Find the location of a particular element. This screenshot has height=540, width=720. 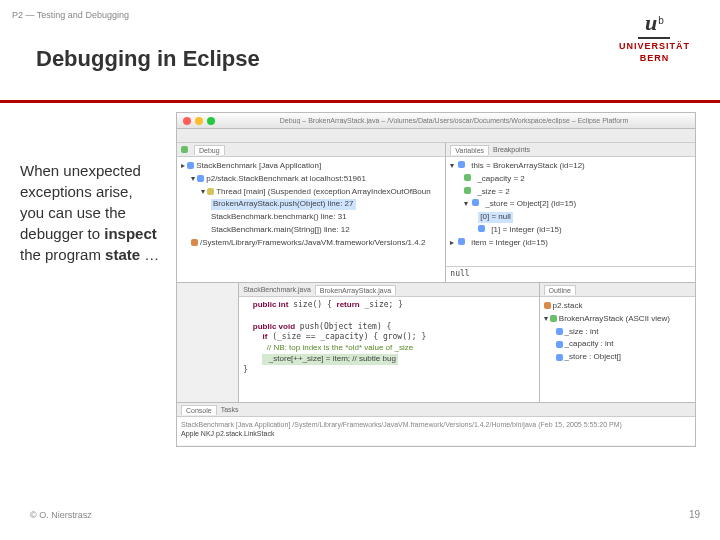

tab-tasks: Tasks is located at coordinates (230, 410).